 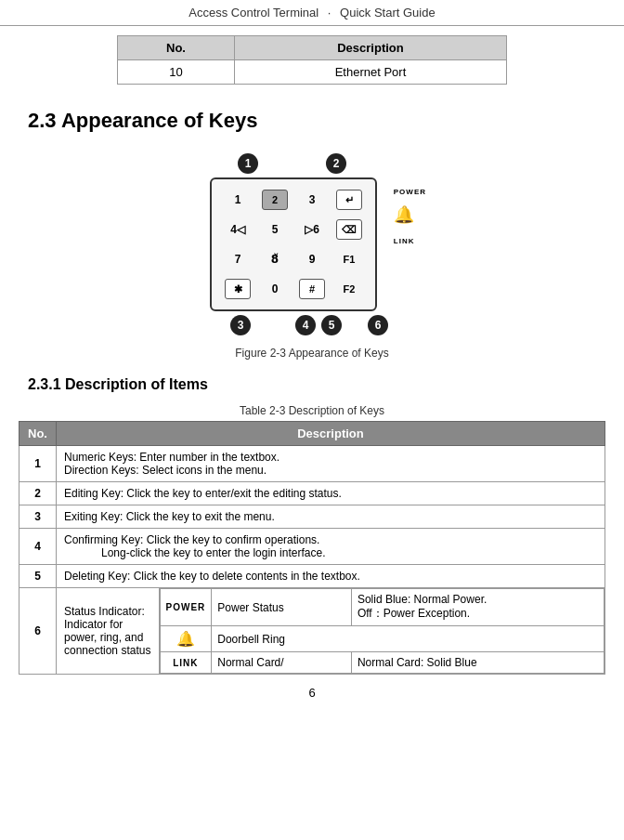 What do you see at coordinates (38, 517) in the screenshot?
I see `row-3-no: 3` at bounding box center [38, 517].